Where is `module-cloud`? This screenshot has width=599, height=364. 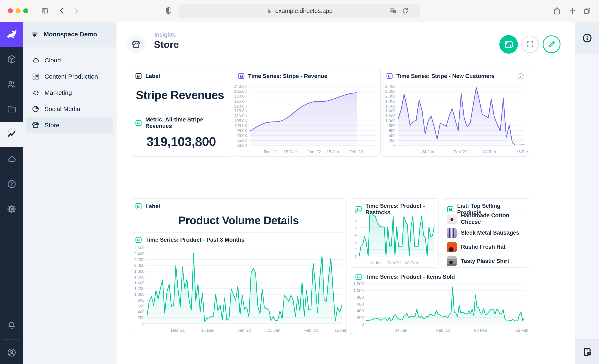 module-cloud is located at coordinates (12, 159).